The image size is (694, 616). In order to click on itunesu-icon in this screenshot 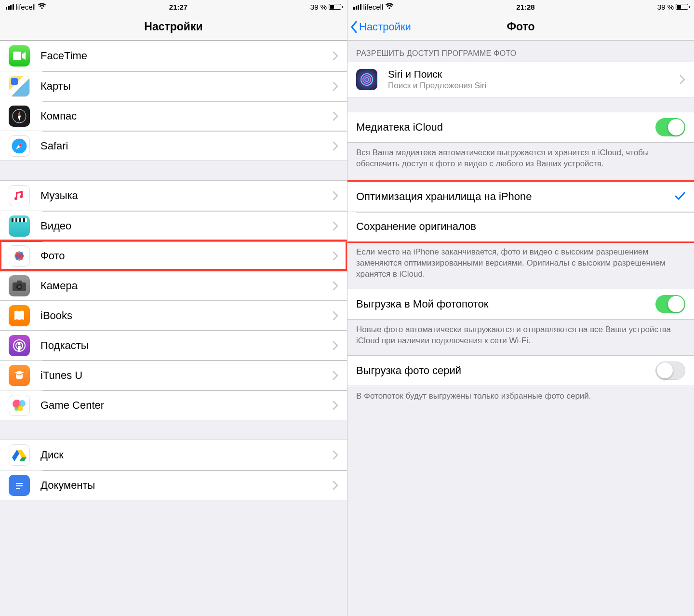, I will do `click(19, 375)`.